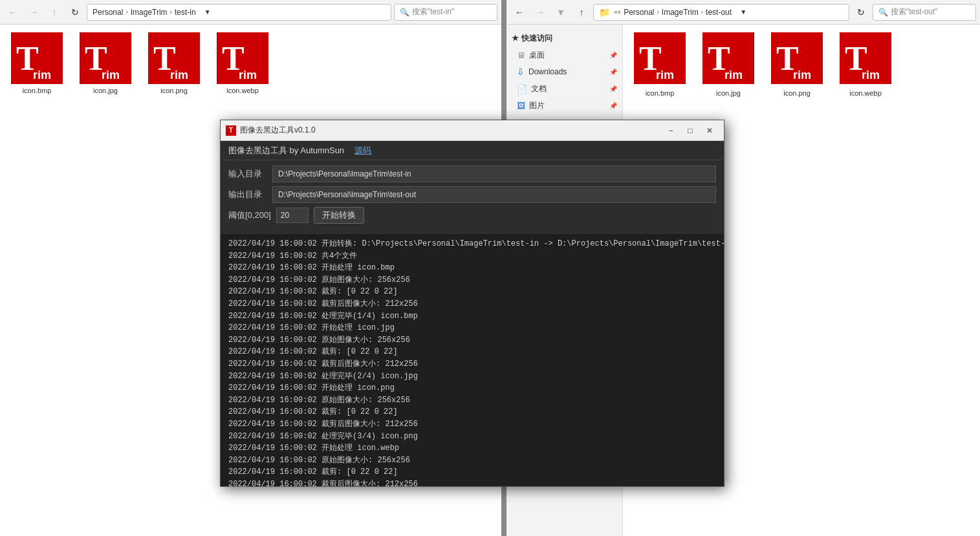 The width and height of the screenshot is (980, 536). Describe the element at coordinates (521, 56) in the screenshot. I see `desktop-icon: 🖥` at that location.